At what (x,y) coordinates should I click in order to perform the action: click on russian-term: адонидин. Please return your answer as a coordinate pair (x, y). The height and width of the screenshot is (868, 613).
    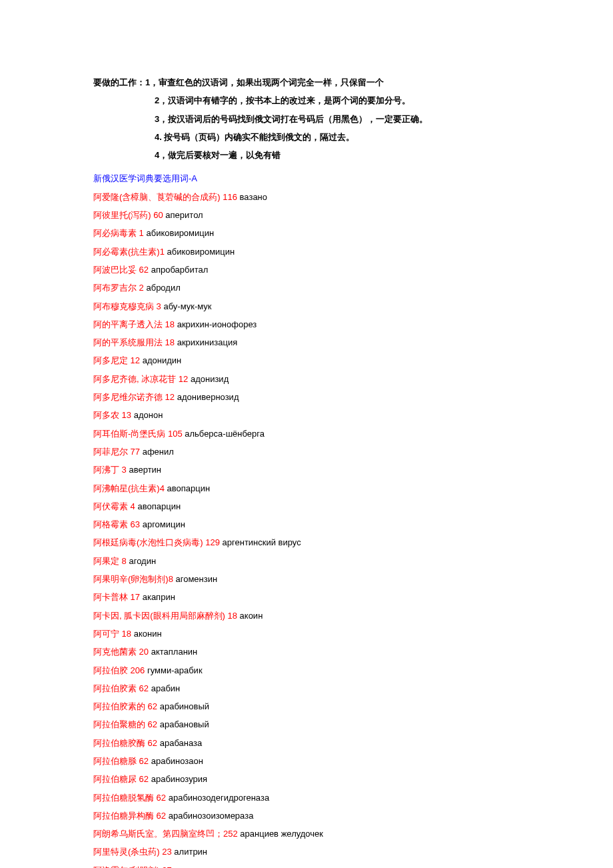
    Looking at the image, I should click on (163, 360).